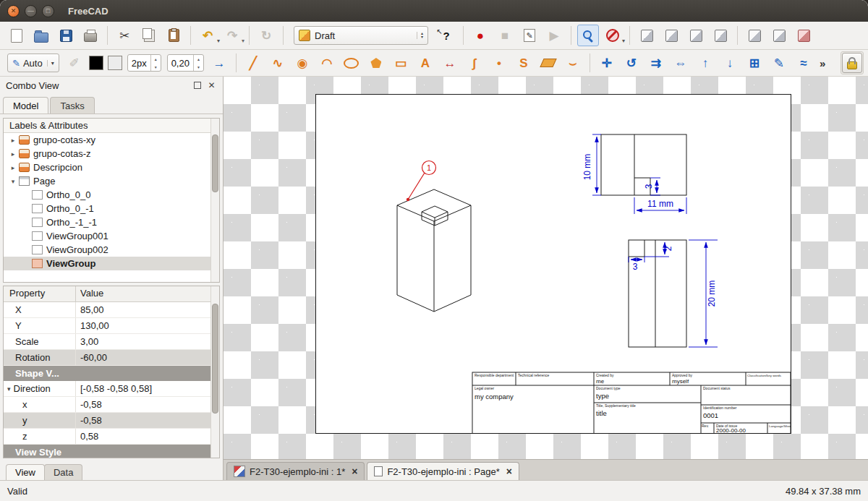 The width and height of the screenshot is (868, 501). I want to click on minimize-window-button: —, so click(30, 12).